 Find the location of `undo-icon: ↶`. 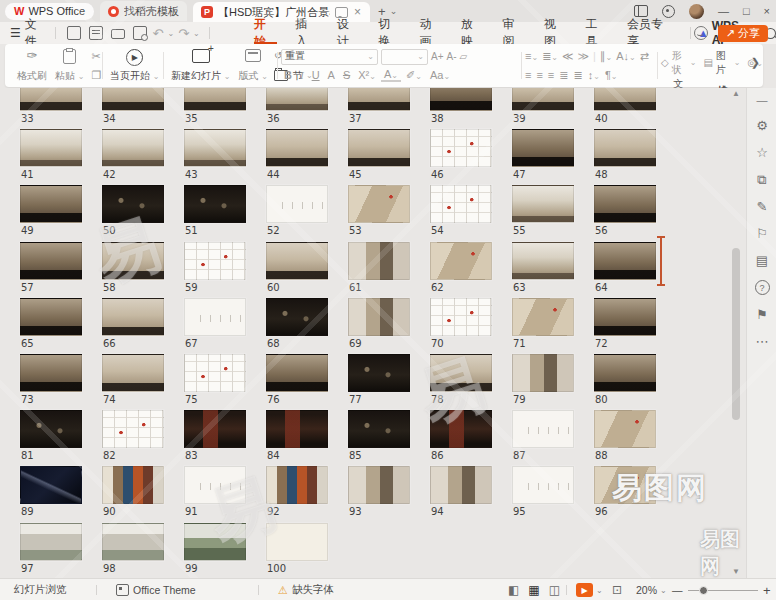

undo-icon: ↶ is located at coordinates (158, 34).